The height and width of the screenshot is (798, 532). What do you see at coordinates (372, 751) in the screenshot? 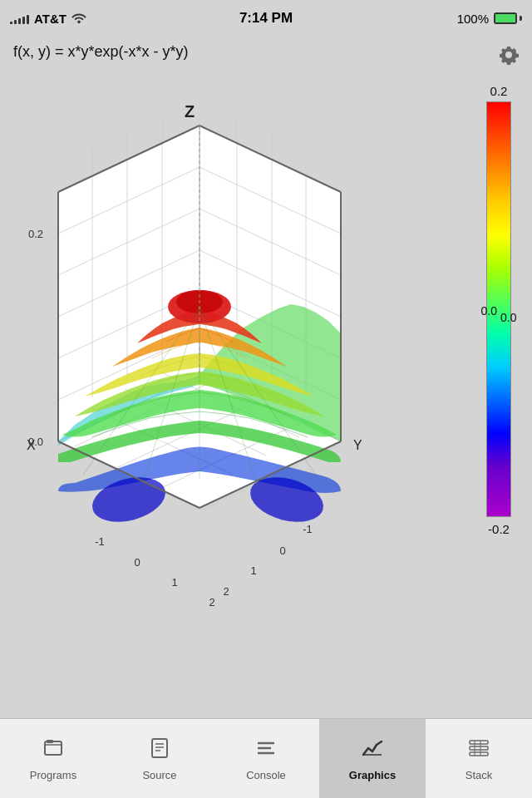
I see `graphics-icon` at bounding box center [372, 751].